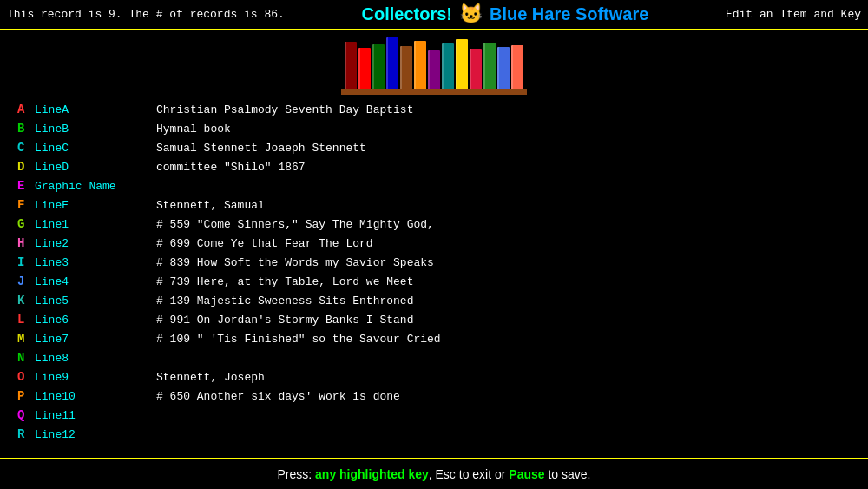  What do you see at coordinates (95, 129) in the screenshot?
I see `row-label-b: LineB` at bounding box center [95, 129].